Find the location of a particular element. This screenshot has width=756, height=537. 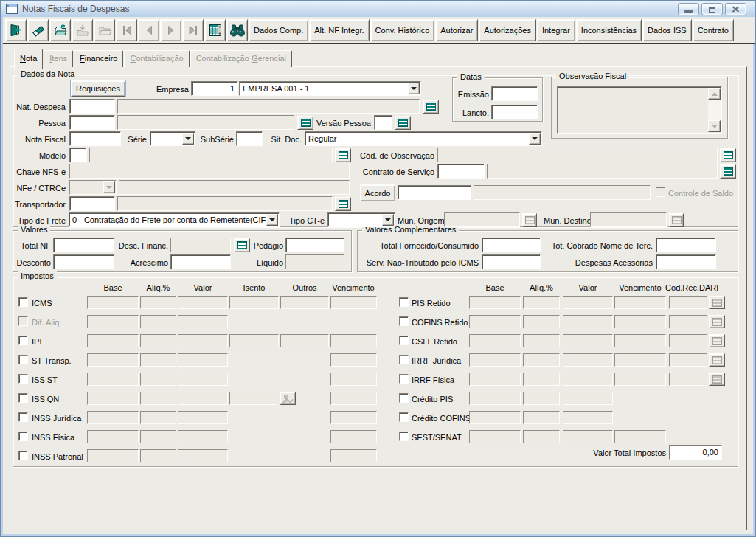

column-header-al-q: Alíq.% is located at coordinates (541, 288).